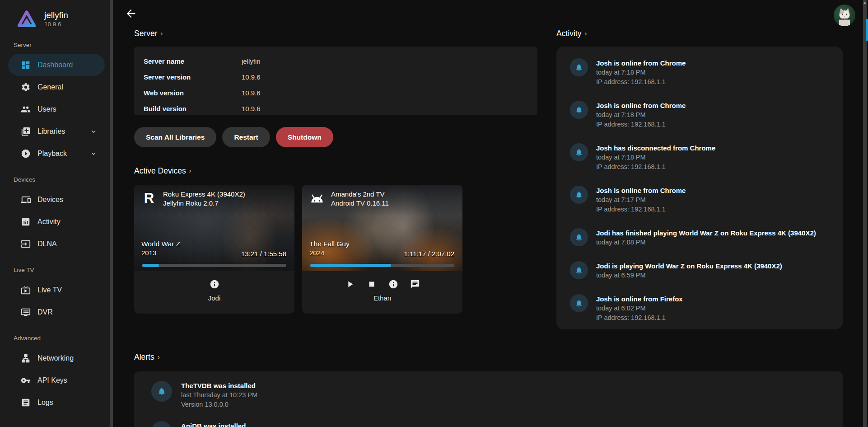 Image resolution: width=868 pixels, height=427 pixels. What do you see at coordinates (656, 157) in the screenshot?
I see `activity-entry-lines: Josh has disconnected from Chrometoday a…` at bounding box center [656, 157].